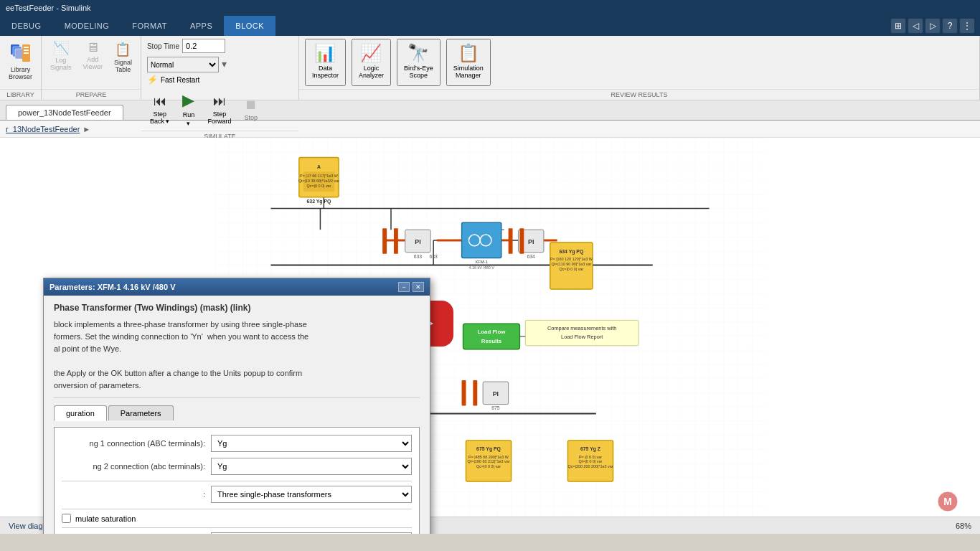 This screenshot has height=551, width=980. I want to click on stop-time-input, so click(204, 46).